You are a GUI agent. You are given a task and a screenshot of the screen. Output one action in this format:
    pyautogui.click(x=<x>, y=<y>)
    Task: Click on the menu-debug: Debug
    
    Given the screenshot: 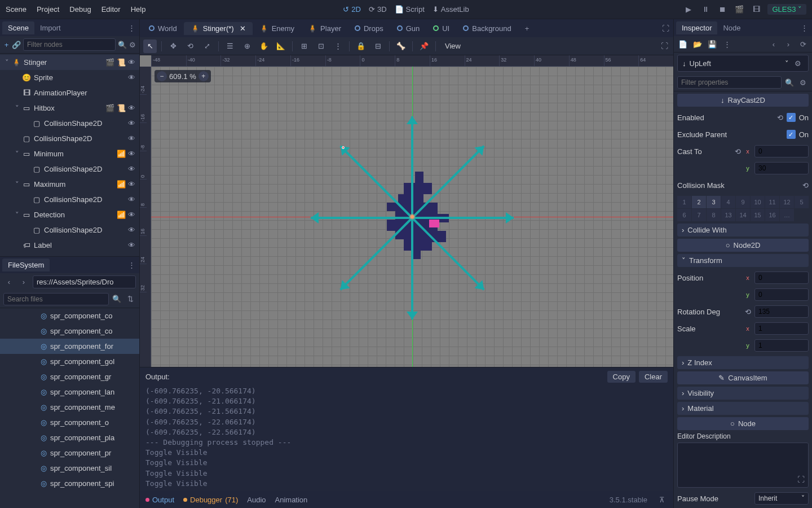 What is the action you would take?
    pyautogui.click(x=80, y=9)
    